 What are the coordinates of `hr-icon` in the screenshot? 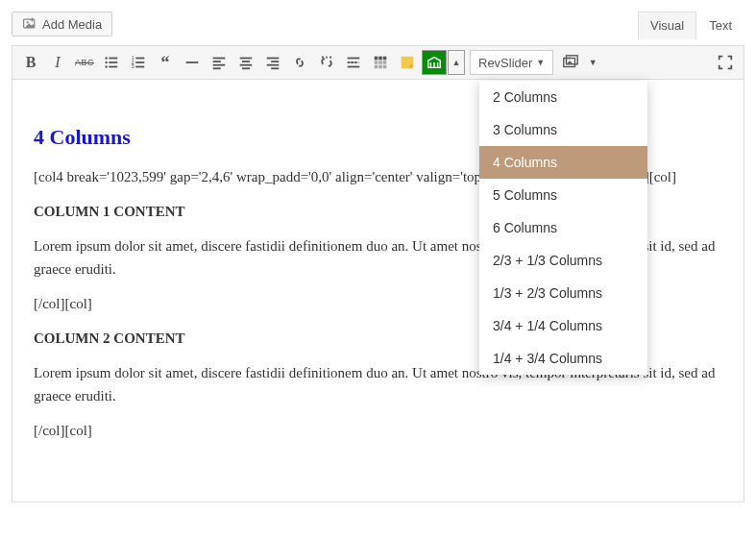 It's located at (192, 62).